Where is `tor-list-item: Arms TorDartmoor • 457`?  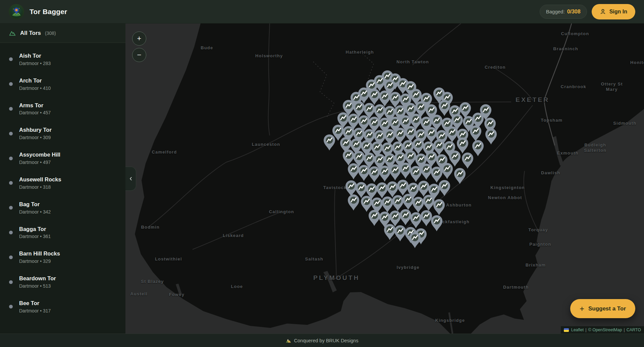
tor-list-item: Arms TorDartmoor • 457 is located at coordinates (63, 109).